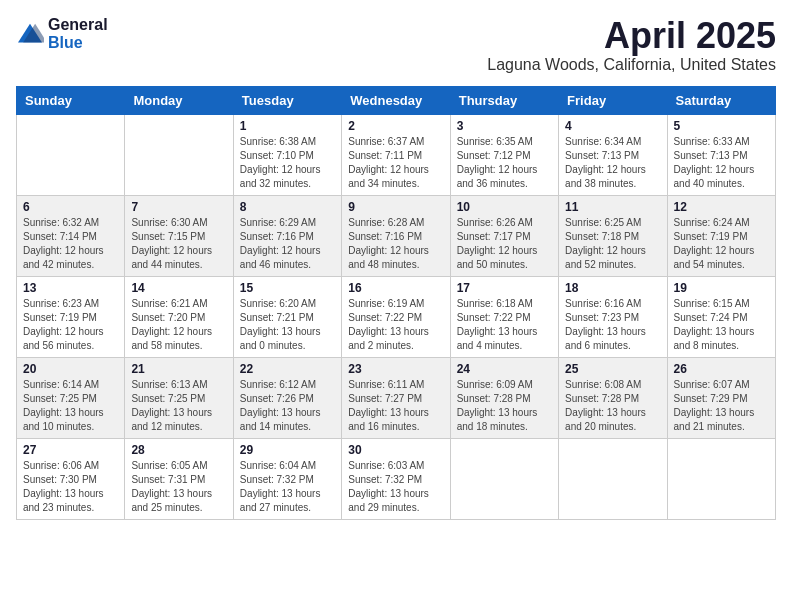  Describe the element at coordinates (612, 369) in the screenshot. I see `day-number: 25` at that location.